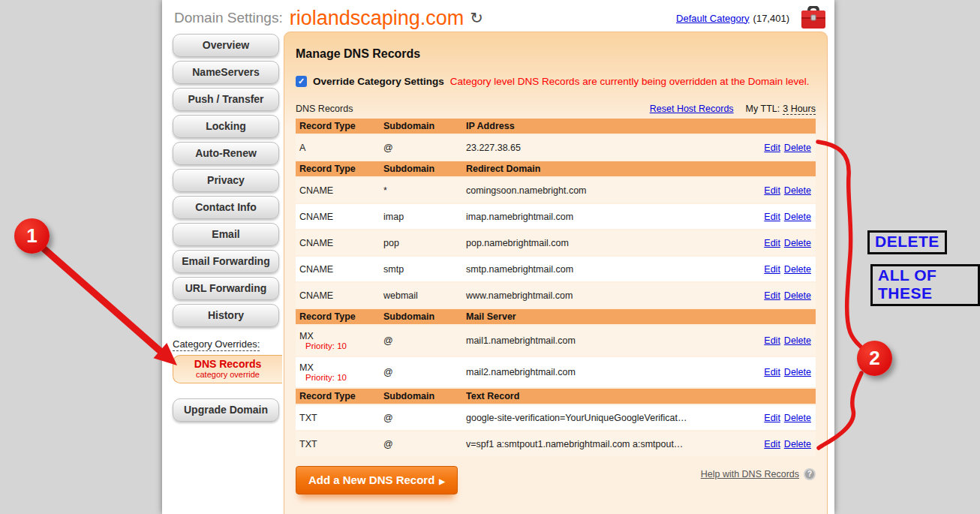 This screenshot has width=980, height=514. What do you see at coordinates (226, 261) in the screenshot?
I see `sidebar-item-email-forwarding: Email Forwarding` at bounding box center [226, 261].